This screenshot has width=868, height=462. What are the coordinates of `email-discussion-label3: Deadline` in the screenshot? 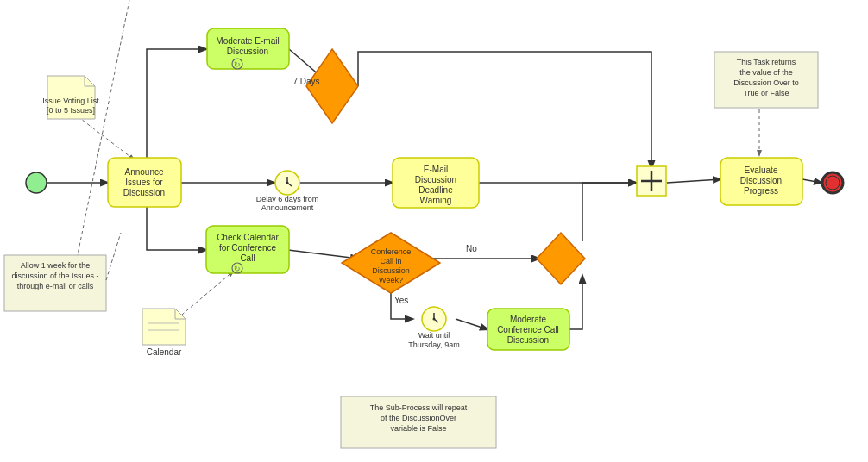 It's located at (436, 190).